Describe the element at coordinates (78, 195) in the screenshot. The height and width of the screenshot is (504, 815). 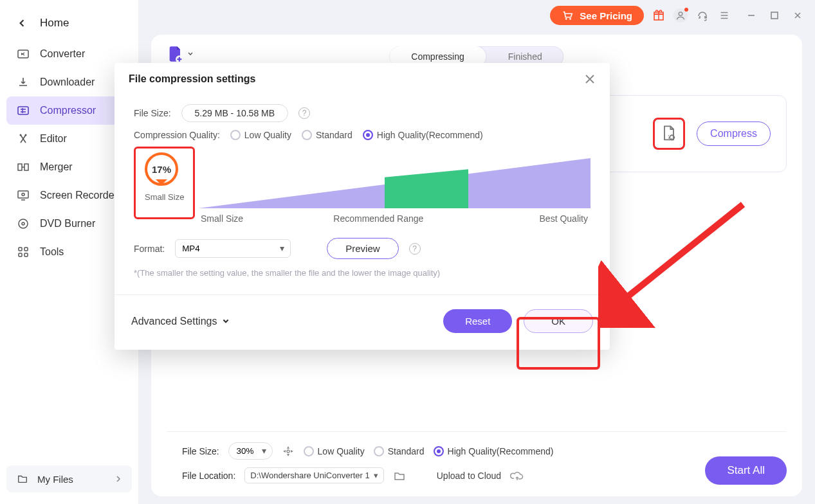
I see `sidebar-item-label: Screen Recorder` at that location.